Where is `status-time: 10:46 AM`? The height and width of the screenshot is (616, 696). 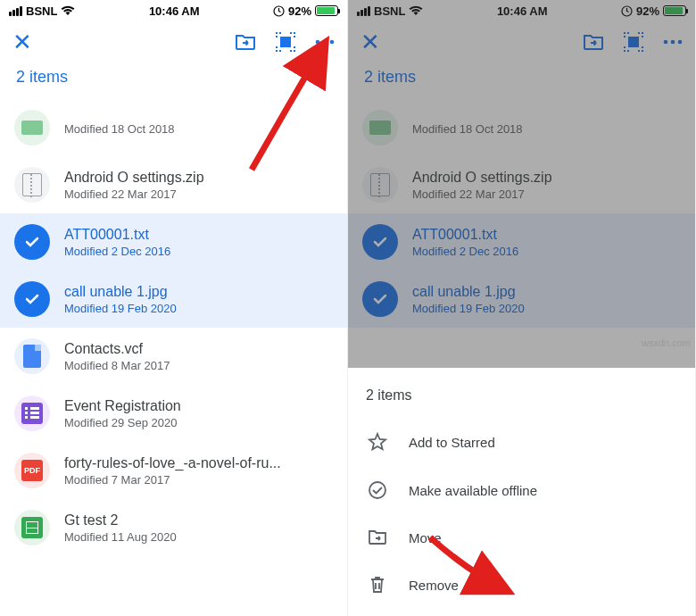
status-time: 10:46 AM is located at coordinates (175, 11).